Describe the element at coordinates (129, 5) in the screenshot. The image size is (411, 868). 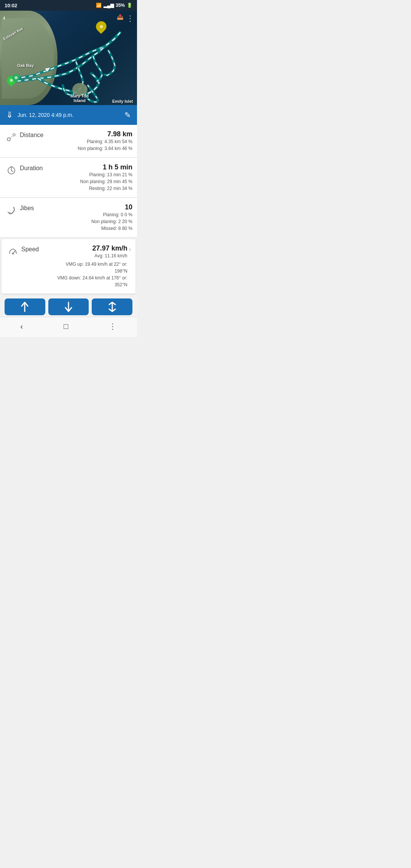
I see `battery-icon: 🔋` at that location.